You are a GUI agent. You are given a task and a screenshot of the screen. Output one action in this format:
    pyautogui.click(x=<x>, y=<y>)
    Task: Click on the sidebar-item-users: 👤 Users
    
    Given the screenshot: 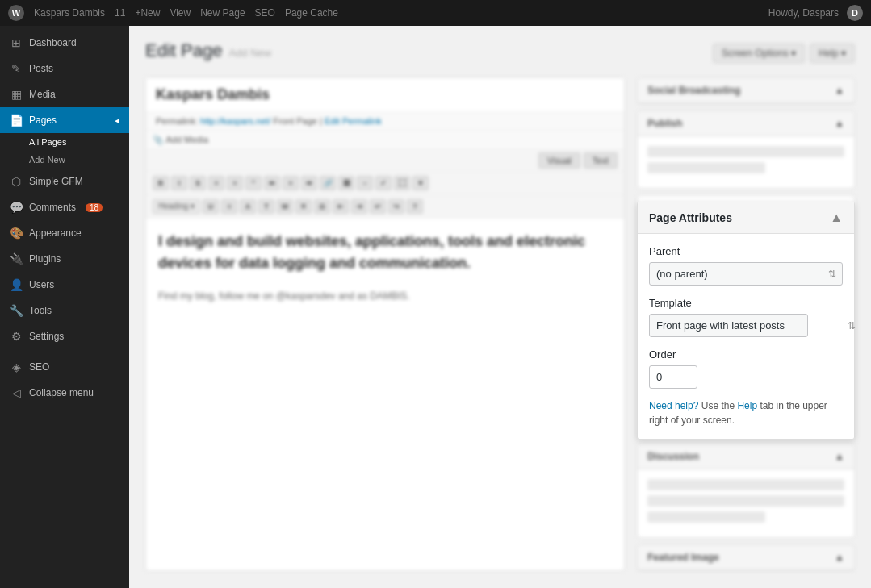 What is the action you would take?
    pyautogui.click(x=65, y=285)
    